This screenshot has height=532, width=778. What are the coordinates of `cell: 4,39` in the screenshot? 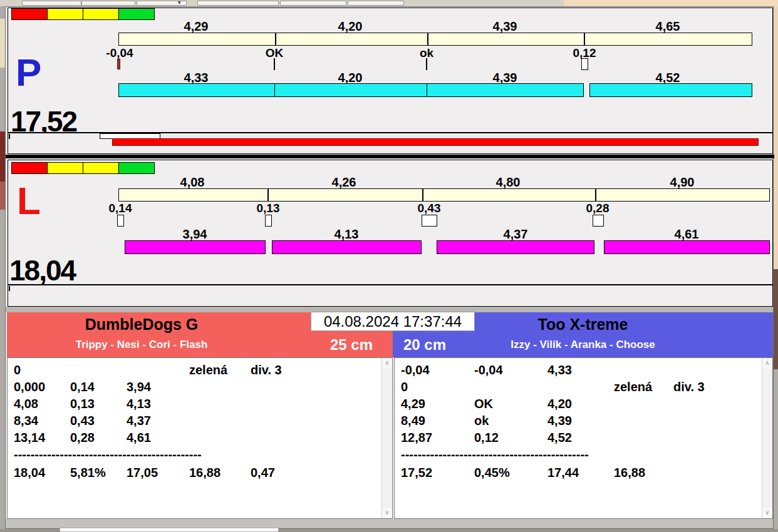 It's located at (560, 421).